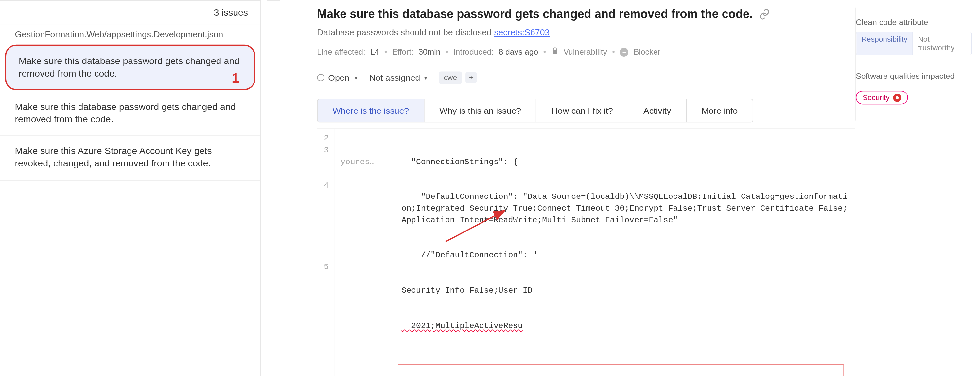 Image resolution: width=980 pixels, height=376 pixels. Describe the element at coordinates (395, 78) in the screenshot. I see `assignee-label: Not assigned` at that location.